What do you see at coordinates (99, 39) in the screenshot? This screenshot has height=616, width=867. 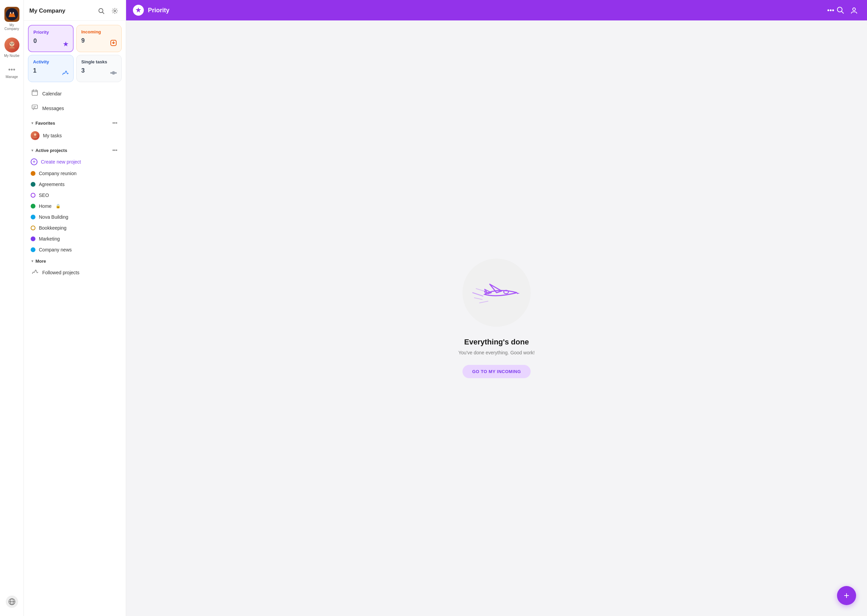 I see `incoming-card: Incoming 9` at bounding box center [99, 39].